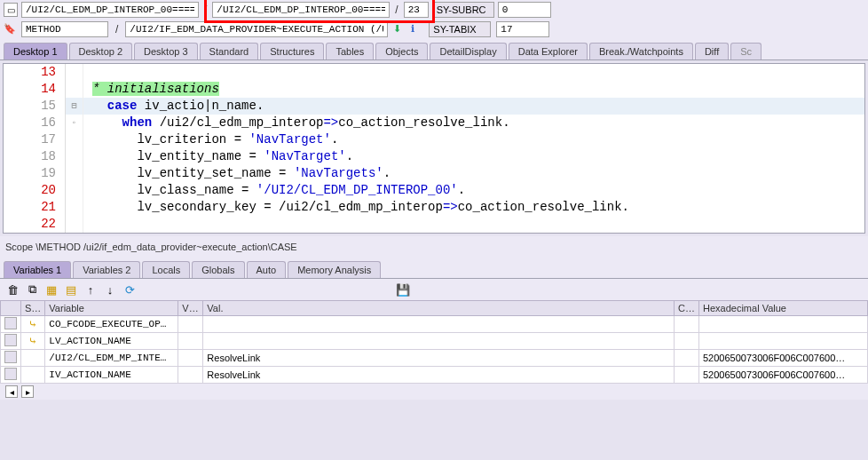 The image size is (868, 460). I want to click on code-line: 20 lv_class_name = '/UI2/CL_EDM_DP_INTER…, so click(434, 190).